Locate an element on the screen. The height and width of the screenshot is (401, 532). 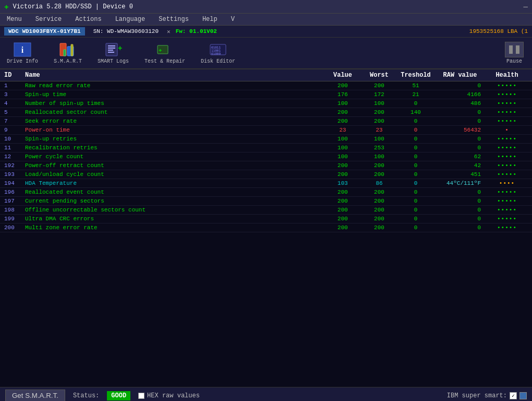
cell-name: Raw read error rate is located at coordinates (175, 86).